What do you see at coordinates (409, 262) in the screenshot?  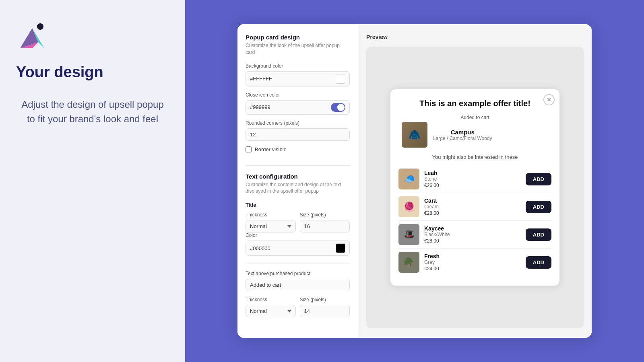 I see `fresh-product-image: 🪖` at bounding box center [409, 262].